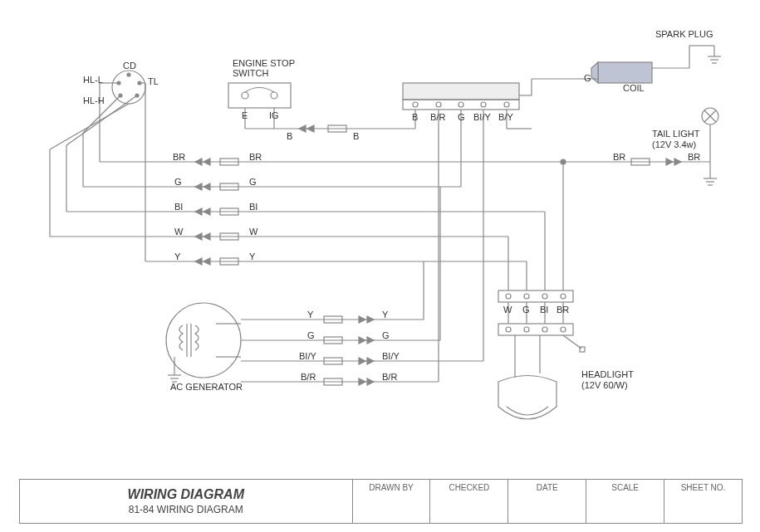 The image size is (760, 532). What do you see at coordinates (482, 117) in the screenshot?
I see `term-biy: BI/Y` at bounding box center [482, 117].